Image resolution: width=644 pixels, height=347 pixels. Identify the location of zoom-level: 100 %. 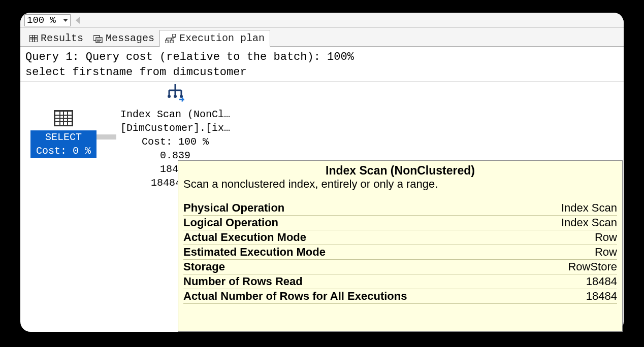
(42, 20).